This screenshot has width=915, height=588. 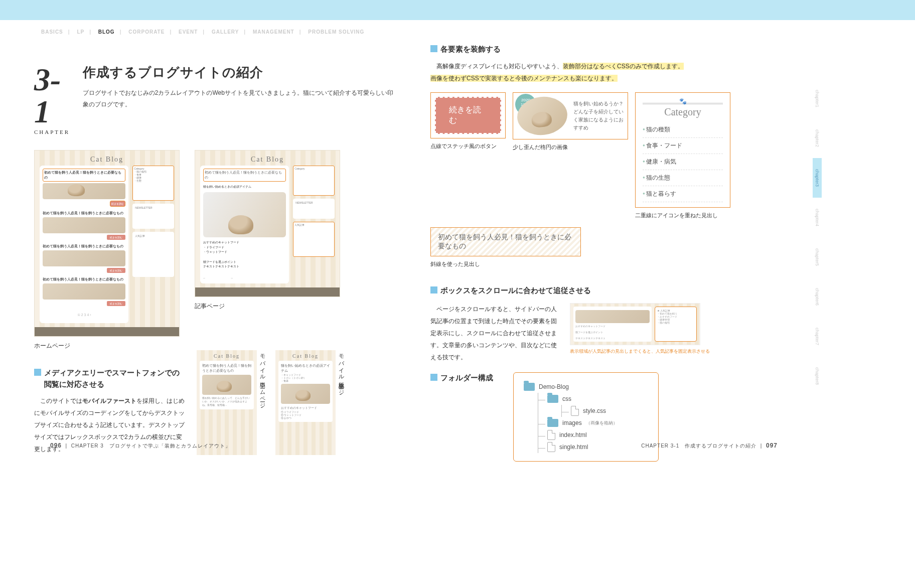 I want to click on mobile-home-label: モバイル版ホームページ, so click(x=263, y=402).